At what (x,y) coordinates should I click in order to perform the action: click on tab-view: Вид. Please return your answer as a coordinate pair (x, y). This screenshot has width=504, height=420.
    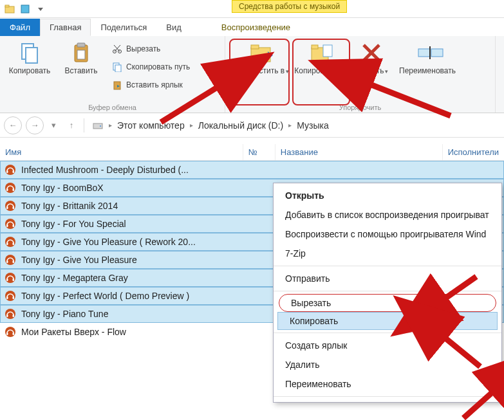
    Looking at the image, I should click on (174, 27).